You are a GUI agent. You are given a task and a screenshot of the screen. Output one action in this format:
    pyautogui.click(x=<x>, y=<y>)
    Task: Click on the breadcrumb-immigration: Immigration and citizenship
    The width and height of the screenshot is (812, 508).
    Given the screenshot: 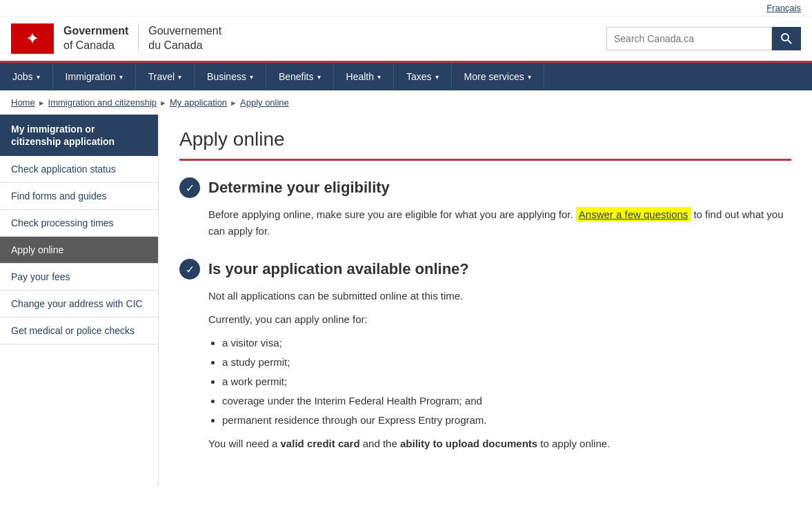 What is the action you would take?
    pyautogui.click(x=103, y=102)
    